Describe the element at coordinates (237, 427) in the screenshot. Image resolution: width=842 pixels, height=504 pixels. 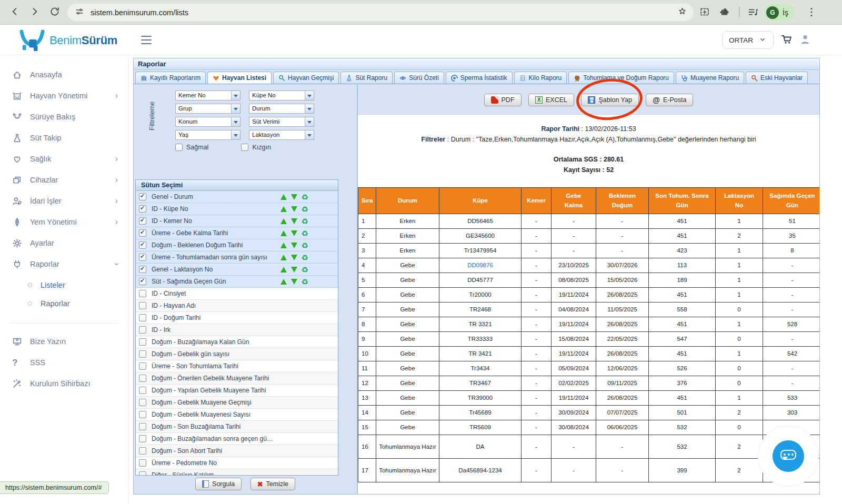
I see `column-item-do-um-son-buza-lama-tarihi: Doğum - Son Buzağılama Tarihi` at that location.